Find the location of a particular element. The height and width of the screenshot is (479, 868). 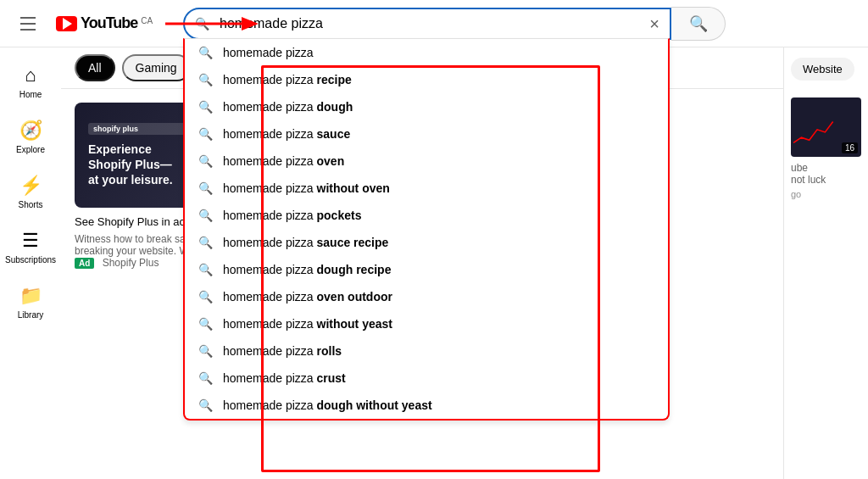

autocomplete-text-11: homemade pizza rolls is located at coordinates (439, 351).